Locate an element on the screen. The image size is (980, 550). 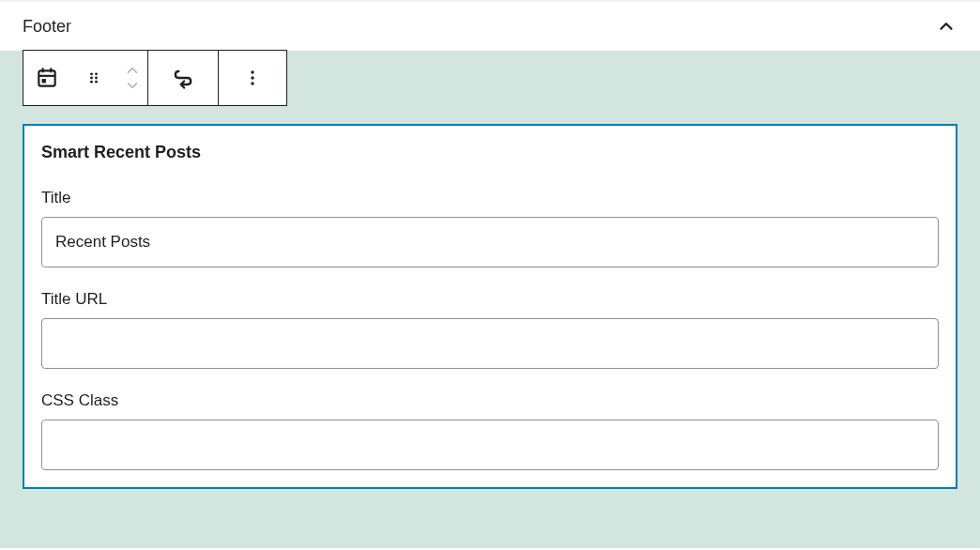
field-title: Title is located at coordinates (490, 228).